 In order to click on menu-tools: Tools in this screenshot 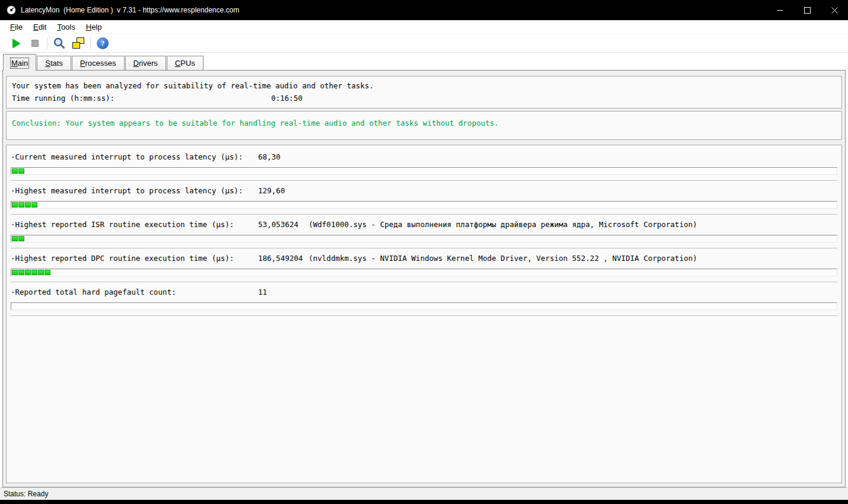, I will do `click(66, 27)`.